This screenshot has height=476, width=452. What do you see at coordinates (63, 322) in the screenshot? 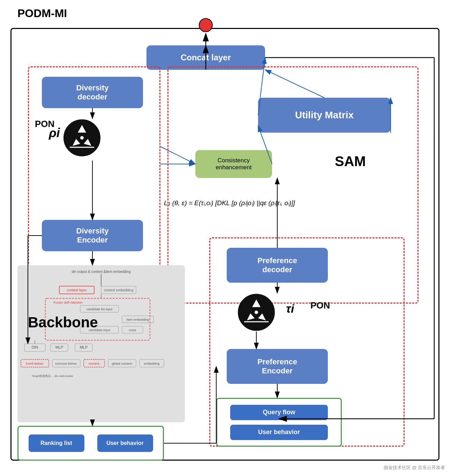
I see `backbone-label: Backbone` at bounding box center [63, 322].